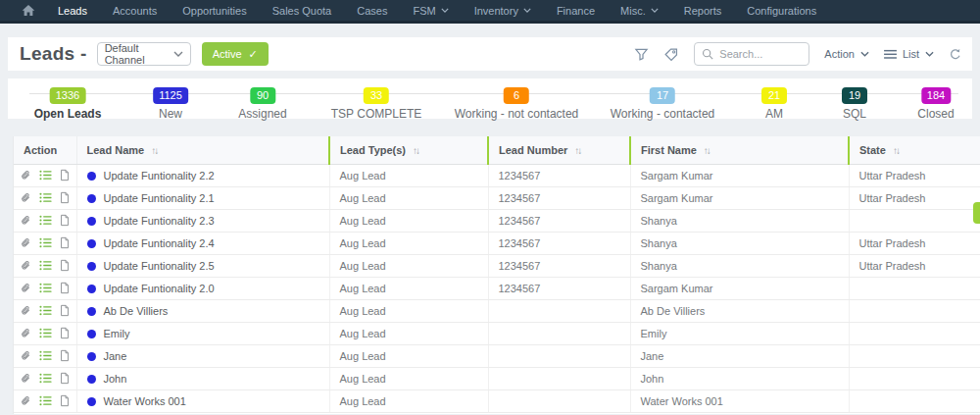 This screenshot has height=415, width=980. I want to click on filter-icon, so click(641, 55).